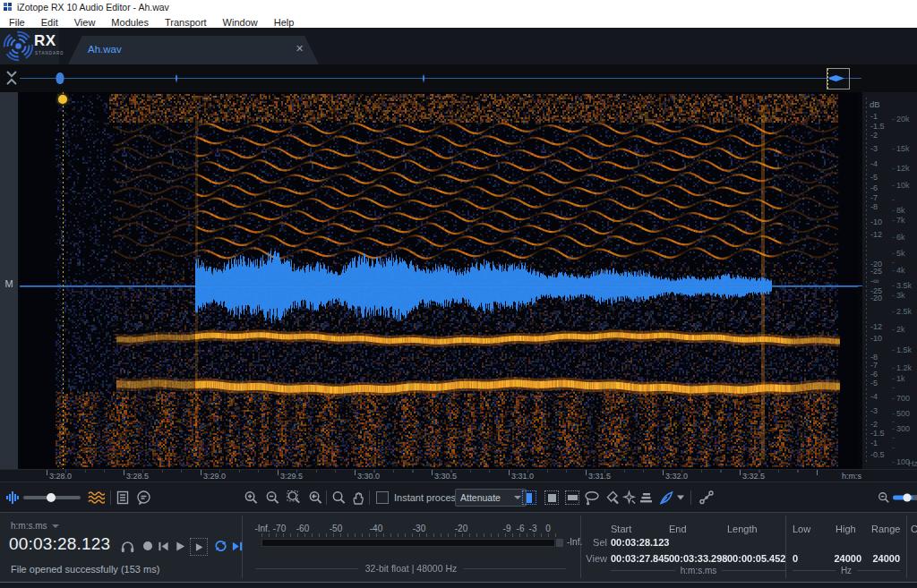 The image size is (917, 588). Describe the element at coordinates (874, 135) in the screenshot. I see `db-scale-label: -2` at that location.